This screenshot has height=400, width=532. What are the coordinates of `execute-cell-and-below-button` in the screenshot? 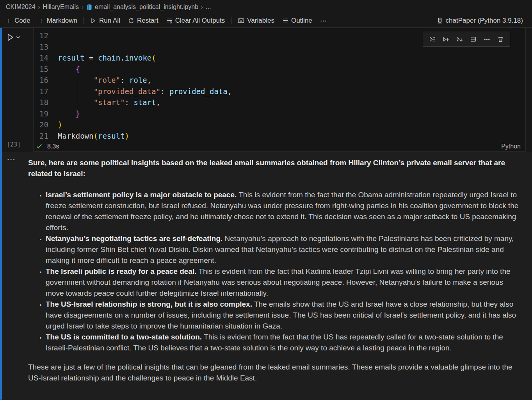 It's located at (432, 39).